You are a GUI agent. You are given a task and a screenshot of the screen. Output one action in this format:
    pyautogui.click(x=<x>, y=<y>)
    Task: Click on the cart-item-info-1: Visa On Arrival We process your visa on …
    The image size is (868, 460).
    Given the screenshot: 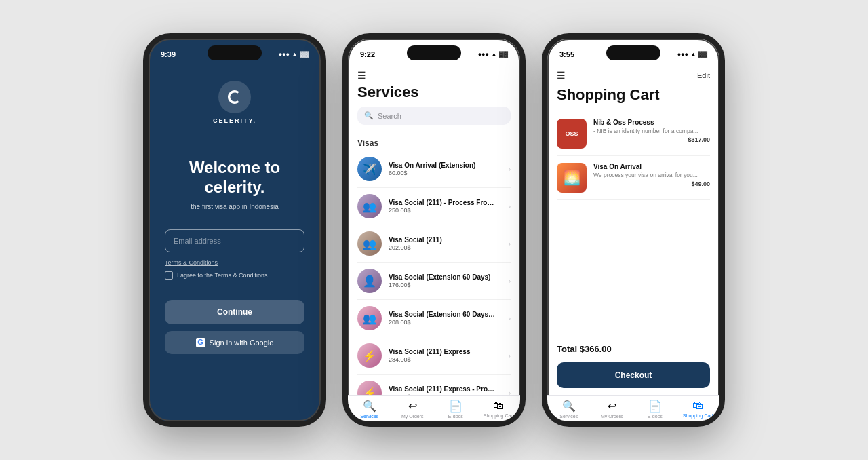 What is the action you would take?
    pyautogui.click(x=652, y=175)
    